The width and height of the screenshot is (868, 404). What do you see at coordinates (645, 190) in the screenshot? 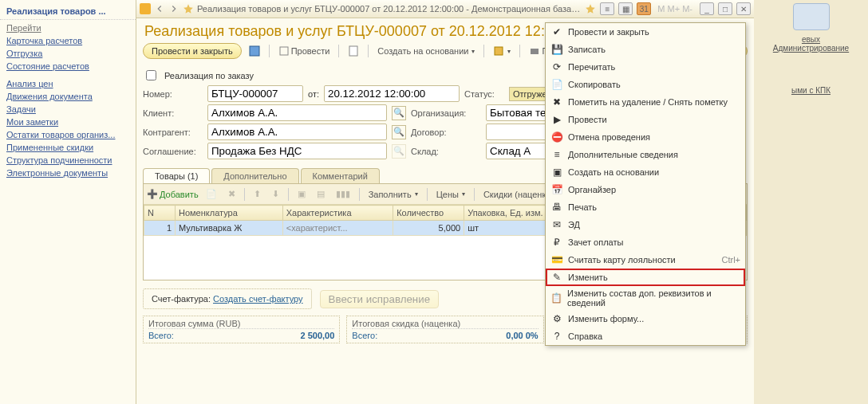
I see `menu-item-organizer: 📅Органайзер` at bounding box center [645, 190].